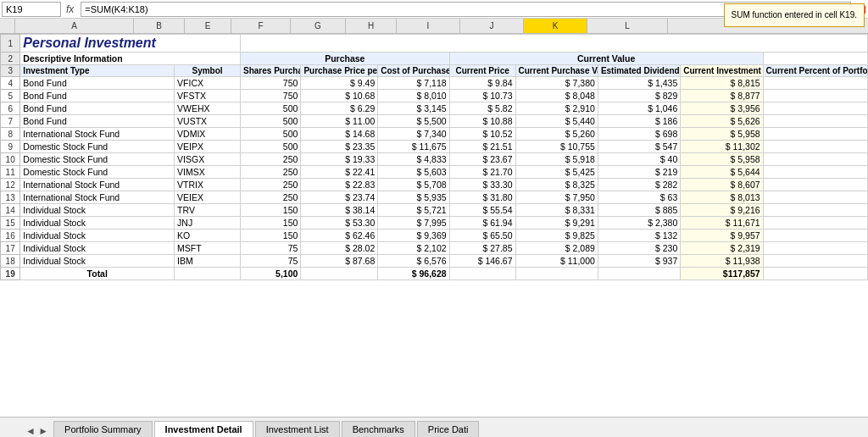  I want to click on curr-price: $ 9.84, so click(482, 83).